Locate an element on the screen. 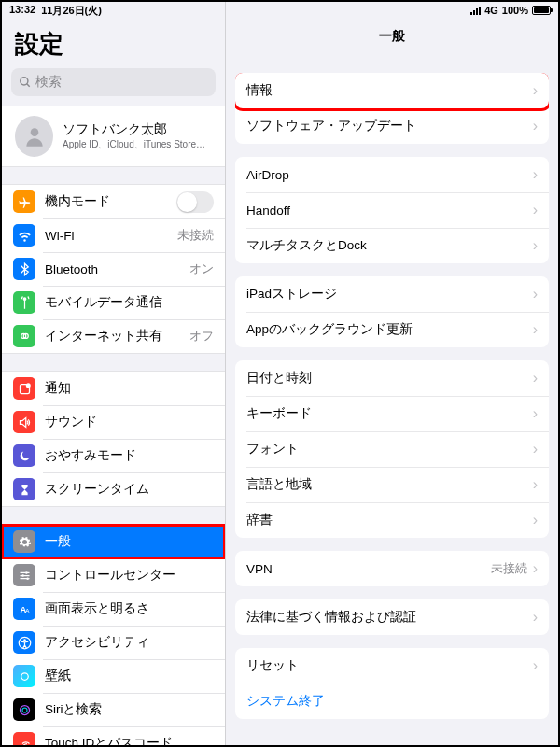  sidebar-item-control-center: コントロールセンター is located at coordinates (114, 575).